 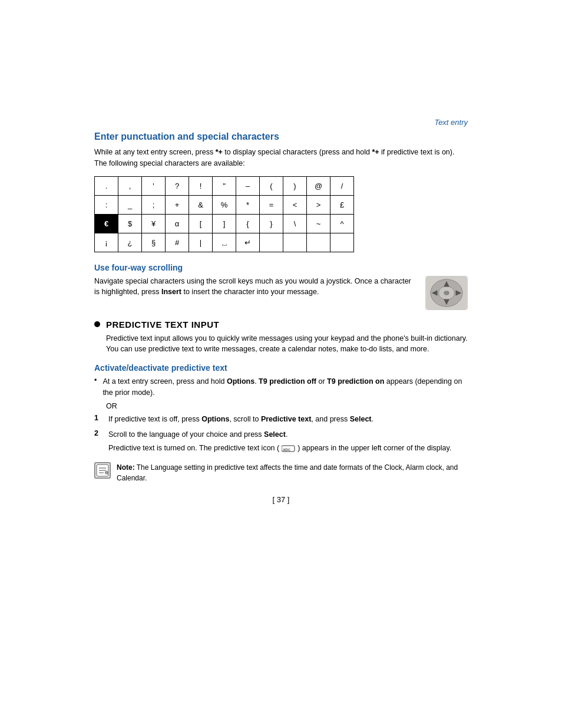 What do you see at coordinates (281, 293) in the screenshot?
I see `scrolling-content: Navigate special characters using the sc…` at bounding box center [281, 293].